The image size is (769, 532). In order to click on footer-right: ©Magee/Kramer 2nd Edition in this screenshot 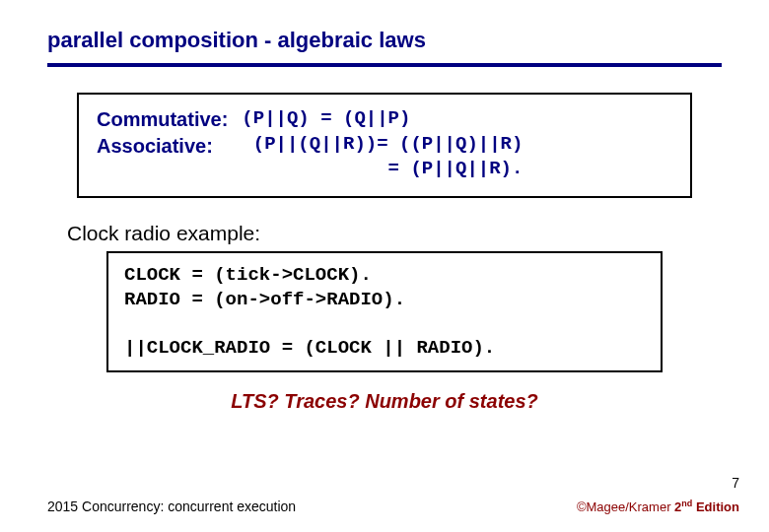, I will do `click(659, 506)`.